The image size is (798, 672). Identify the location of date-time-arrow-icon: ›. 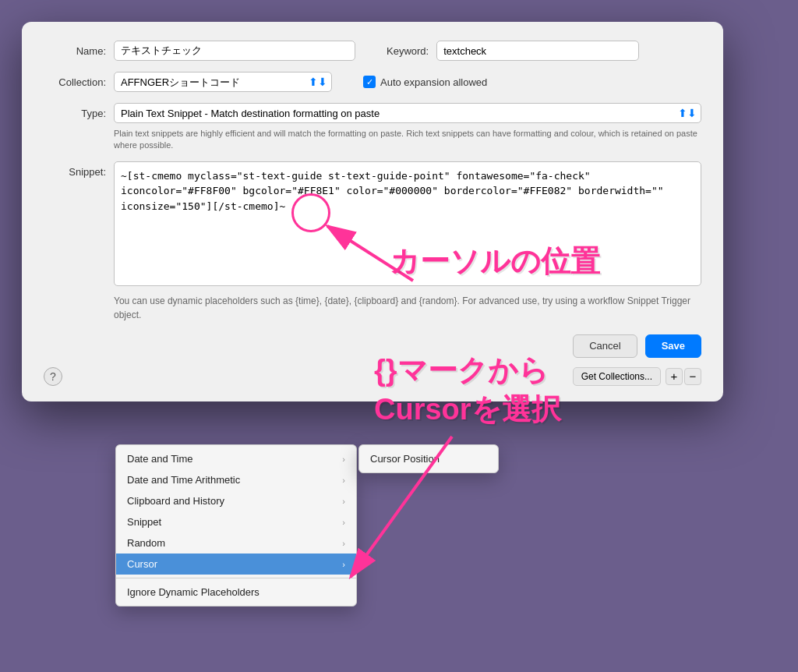
(344, 459).